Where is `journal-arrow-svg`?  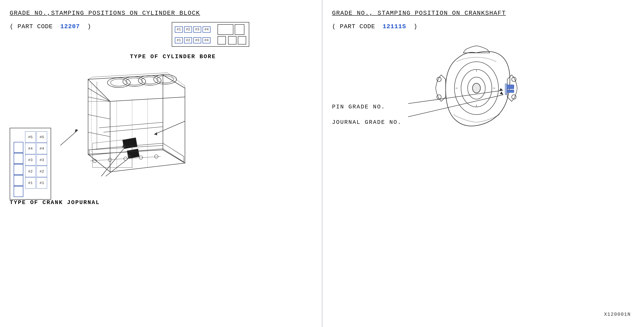 journal-arrow-svg is located at coordinates (45, 150).